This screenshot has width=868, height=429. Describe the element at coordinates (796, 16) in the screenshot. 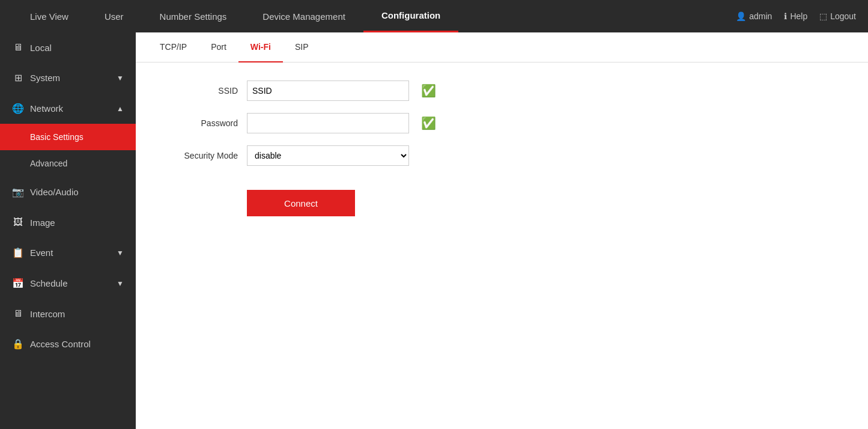

I see `nav-right: 👤 admin ℹ Help ⬚ Logout` at that location.